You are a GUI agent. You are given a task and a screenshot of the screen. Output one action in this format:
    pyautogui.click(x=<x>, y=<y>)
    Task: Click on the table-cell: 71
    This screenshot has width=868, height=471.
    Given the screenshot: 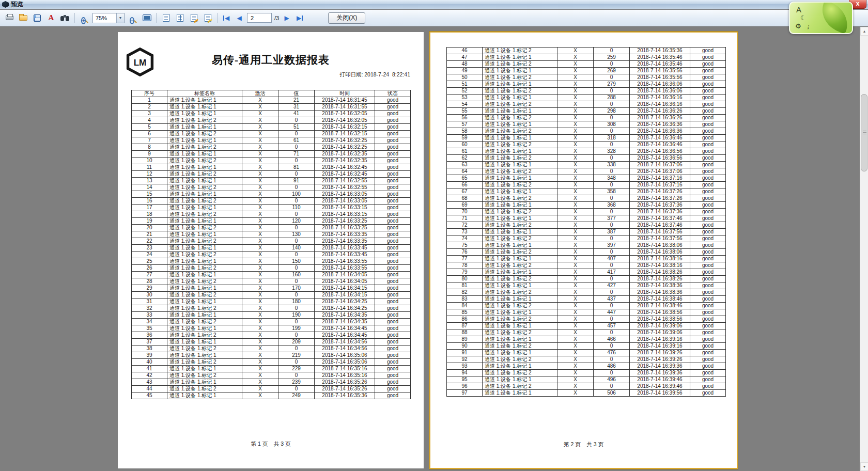 What is the action you would take?
    pyautogui.click(x=297, y=154)
    